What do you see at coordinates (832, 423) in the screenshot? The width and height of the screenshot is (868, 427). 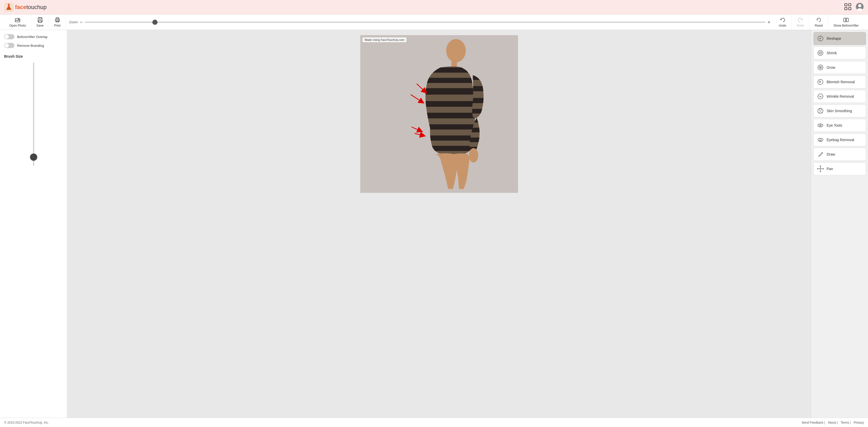 I see `about-link: About` at bounding box center [832, 423].